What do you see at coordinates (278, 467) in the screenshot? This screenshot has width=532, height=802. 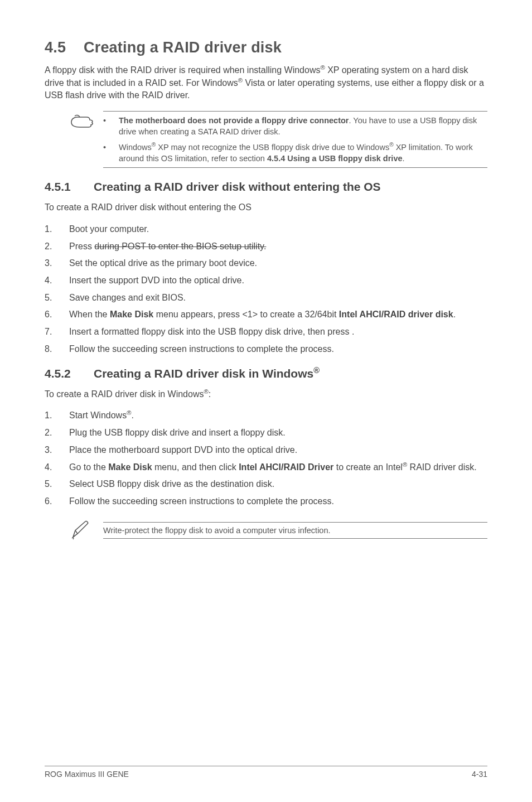 I see `step-text: Go to the Make Disk menu, and then click…` at bounding box center [278, 467].